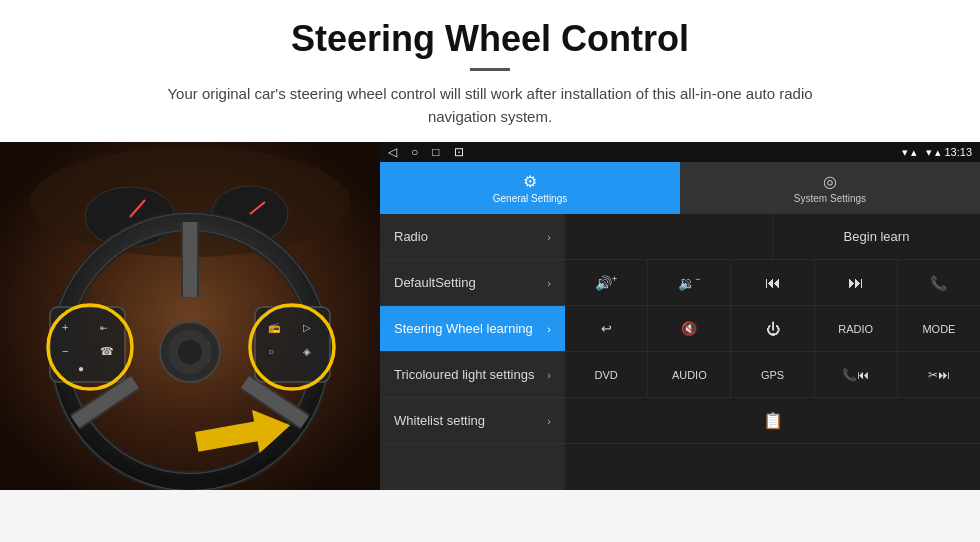  I want to click on menu-item-steering-wheel: Steering Wheel learning ›, so click(472, 329).